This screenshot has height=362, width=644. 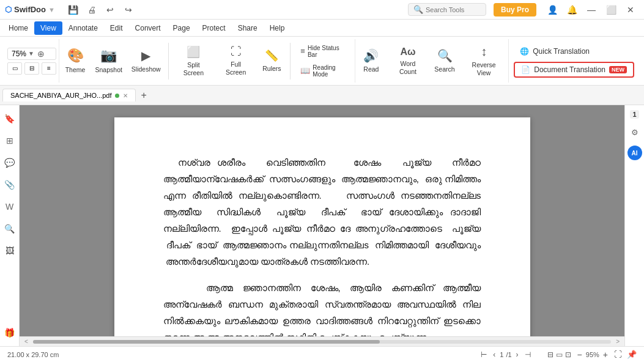 What do you see at coordinates (48, 28) in the screenshot?
I see `menu-view: View` at bounding box center [48, 28].